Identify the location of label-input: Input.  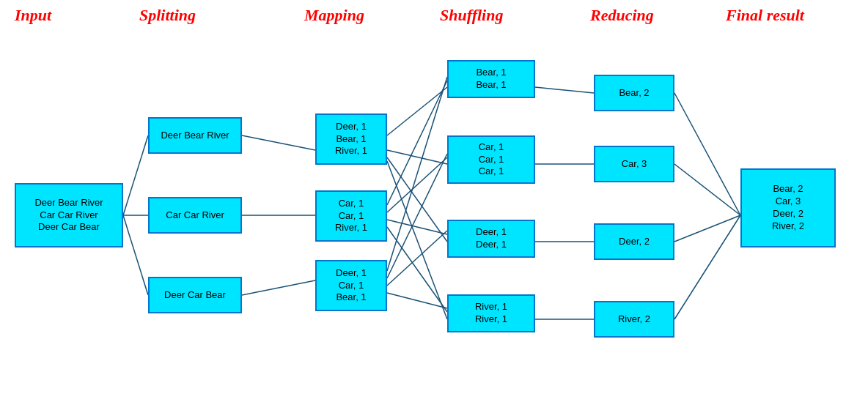
(33, 15).